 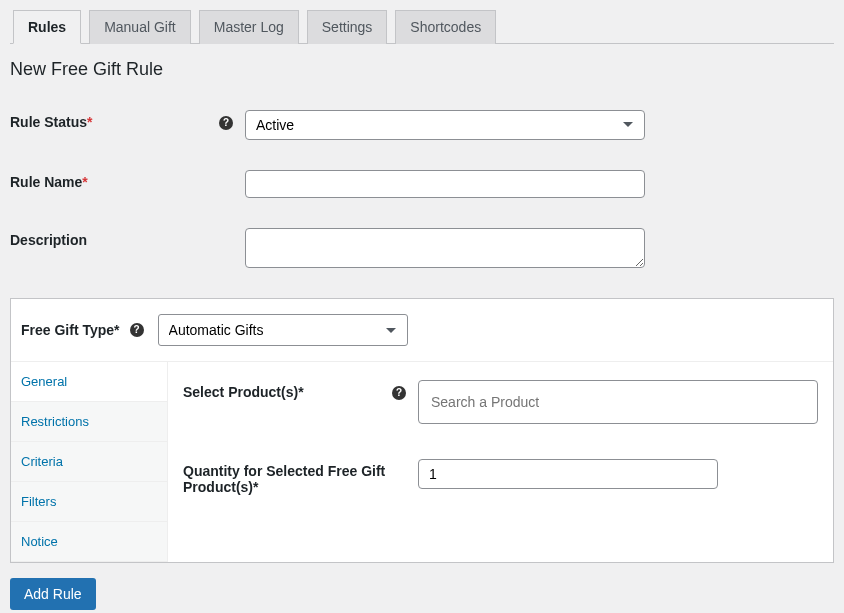 What do you see at coordinates (128, 180) in the screenshot?
I see `rule-name-label: Rule Name*` at bounding box center [128, 180].